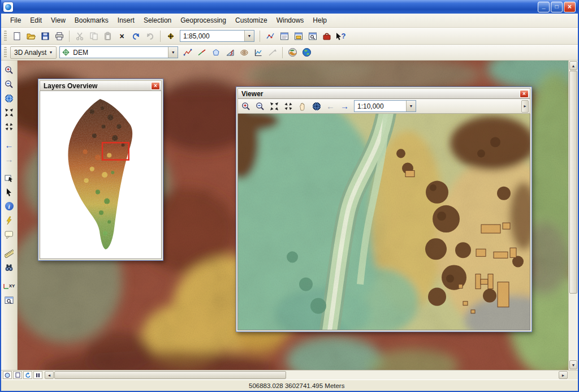 This screenshot has width=579, height=392. Describe the element at coordinates (9, 70) in the screenshot. I see `zoom-in-icon` at that location.